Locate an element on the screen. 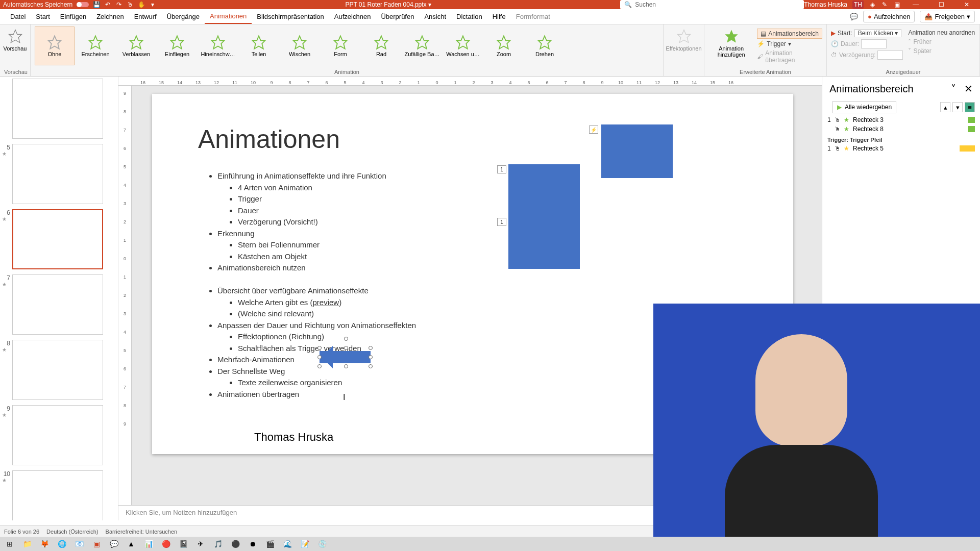 This screenshot has height=551, width=980. vlc-icon: ▲ is located at coordinates (131, 544).